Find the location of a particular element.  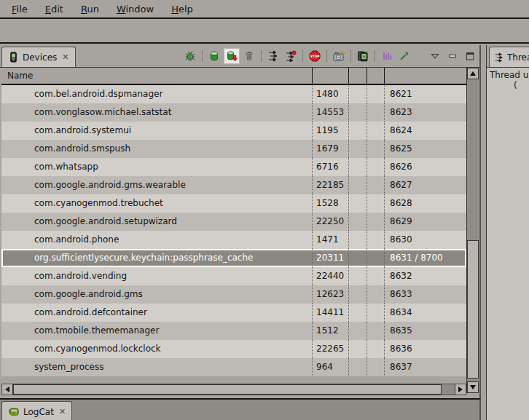

maximize-button is located at coordinates (470, 56).